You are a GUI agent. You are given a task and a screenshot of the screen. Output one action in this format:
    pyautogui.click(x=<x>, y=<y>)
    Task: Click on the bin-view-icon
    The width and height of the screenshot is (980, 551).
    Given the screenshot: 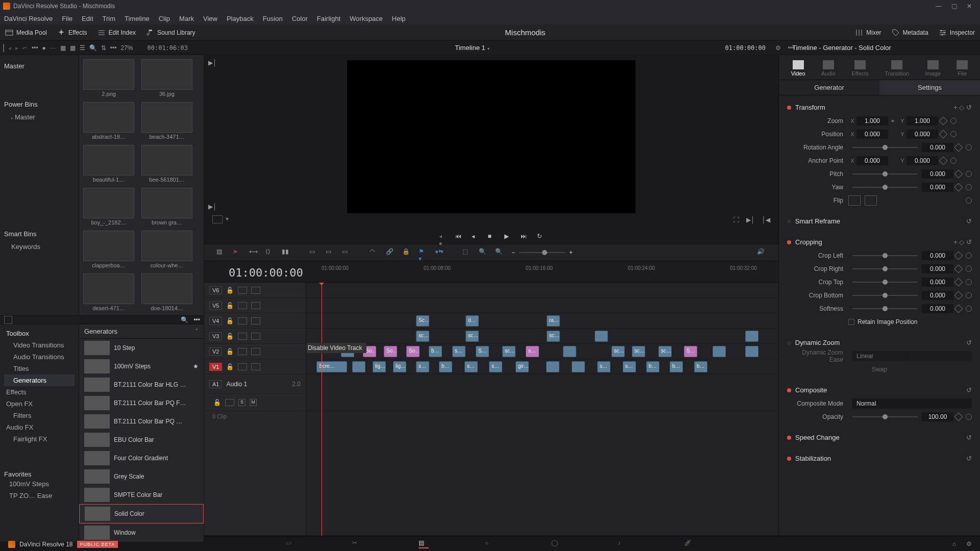 What is the action you would take?
    pyautogui.click(x=4, y=48)
    